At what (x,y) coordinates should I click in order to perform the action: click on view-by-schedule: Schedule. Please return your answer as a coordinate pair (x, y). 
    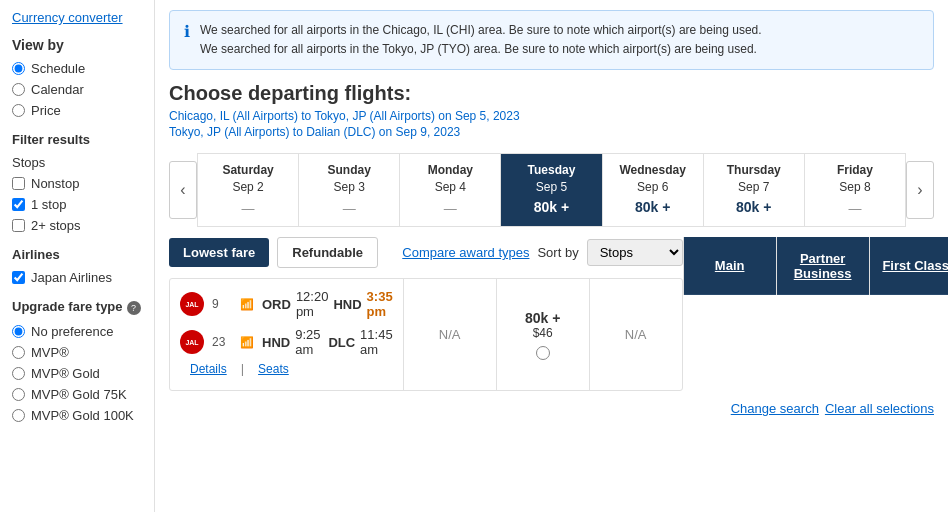
    Looking at the image, I should click on (77, 68).